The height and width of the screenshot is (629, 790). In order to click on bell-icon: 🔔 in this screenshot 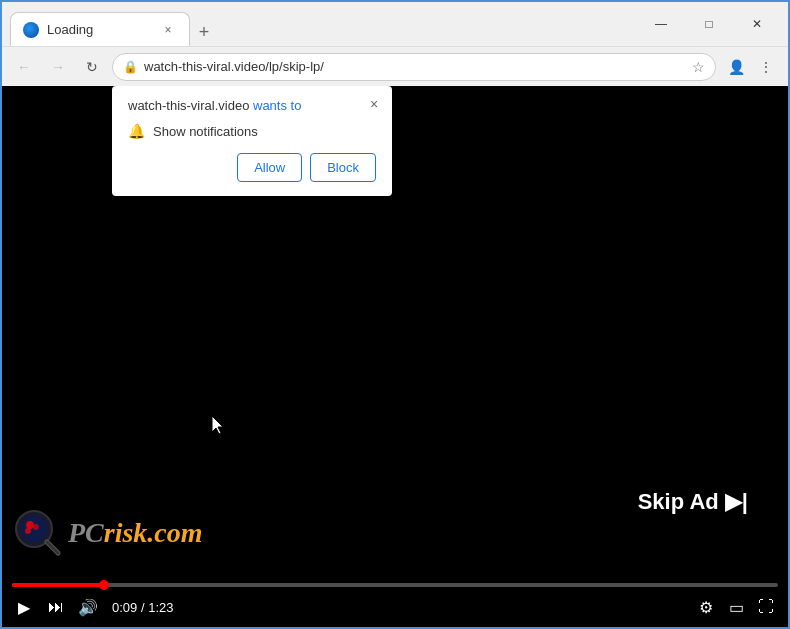, I will do `click(136, 131)`.